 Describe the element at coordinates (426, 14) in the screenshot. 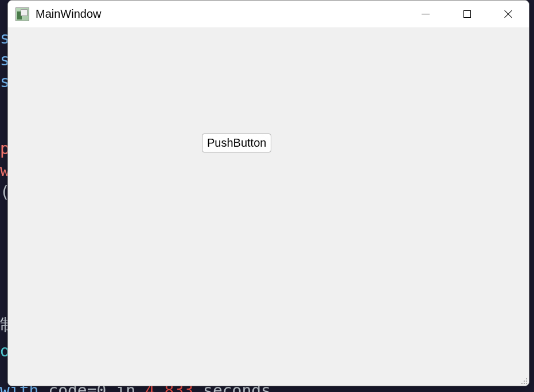

I see `minimize-button` at that location.